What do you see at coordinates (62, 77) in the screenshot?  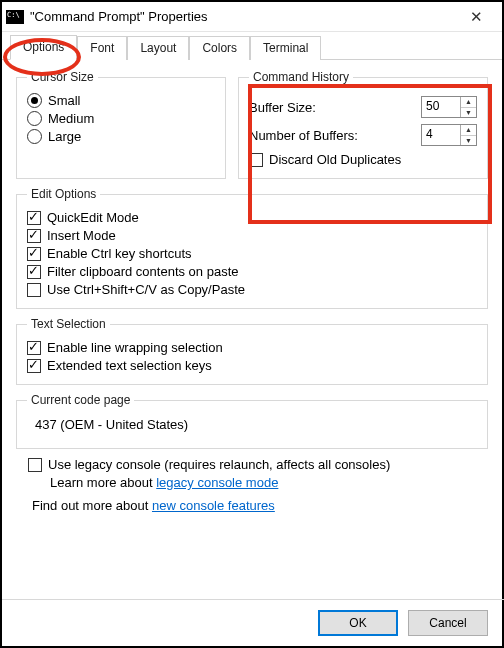 I see `legend-cursor-size: Cursor Size` at bounding box center [62, 77].